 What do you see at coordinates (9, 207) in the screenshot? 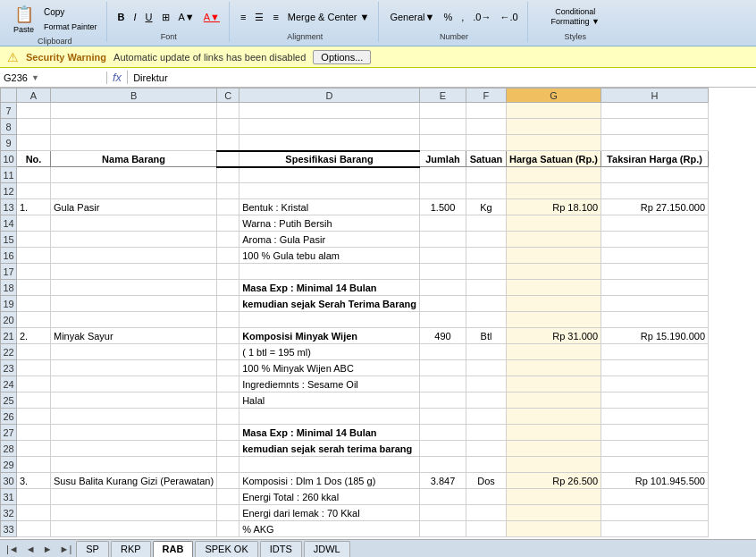
I see `row-header-13: 13` at bounding box center [9, 207].